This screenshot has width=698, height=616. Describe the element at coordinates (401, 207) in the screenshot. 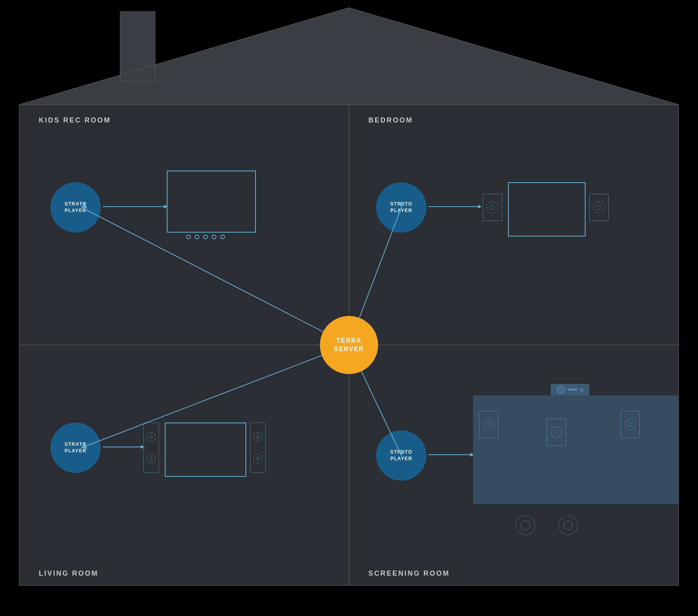

I see `bedroom-strato-player: STRATO PLAYER` at that location.